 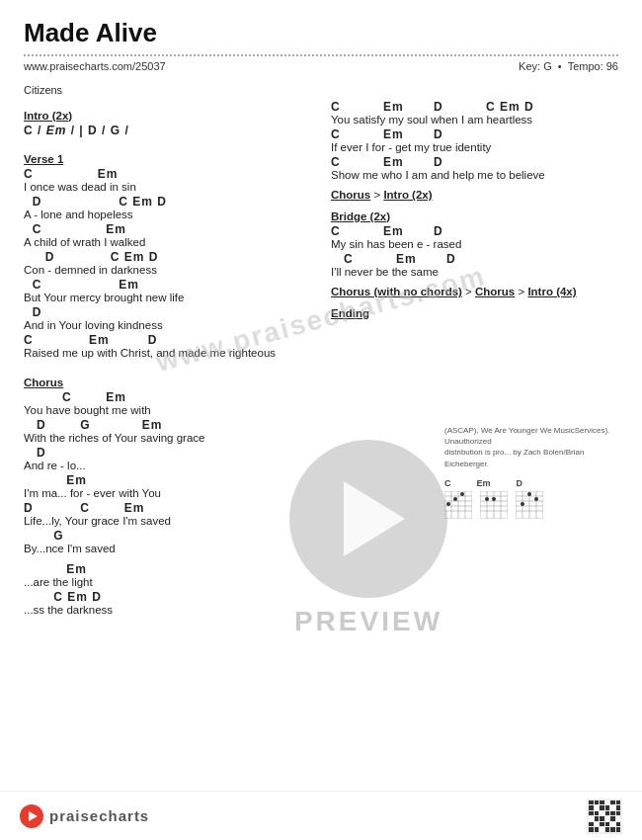 I want to click on ch-chord-4: Em, so click(x=168, y=480).